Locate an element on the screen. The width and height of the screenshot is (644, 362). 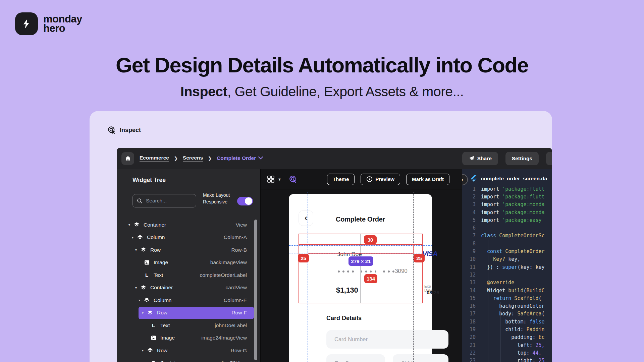
tree-item-Row-B: ▾RowRow-B is located at coordinates (189, 250).